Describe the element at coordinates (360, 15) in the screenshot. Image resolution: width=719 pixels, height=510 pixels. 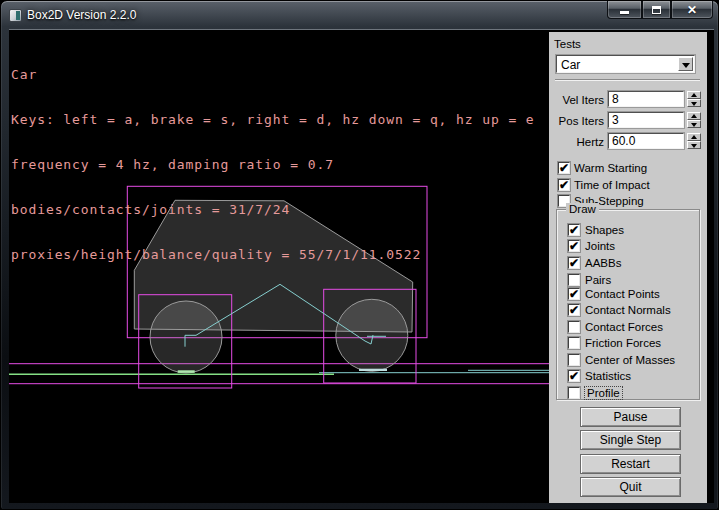
I see `title-bar: Box2D Version 2.2.0 ✕` at that location.